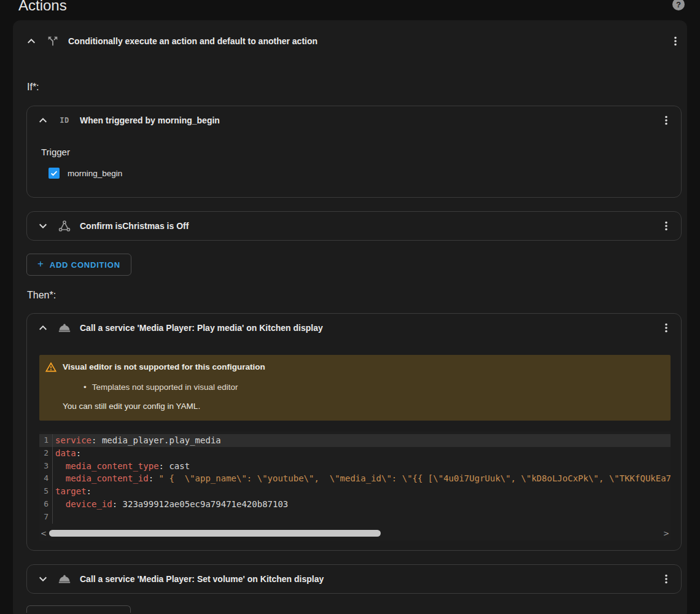 Image resolution: width=700 pixels, height=614 pixels. I want to click on line-number: 3, so click(46, 467).